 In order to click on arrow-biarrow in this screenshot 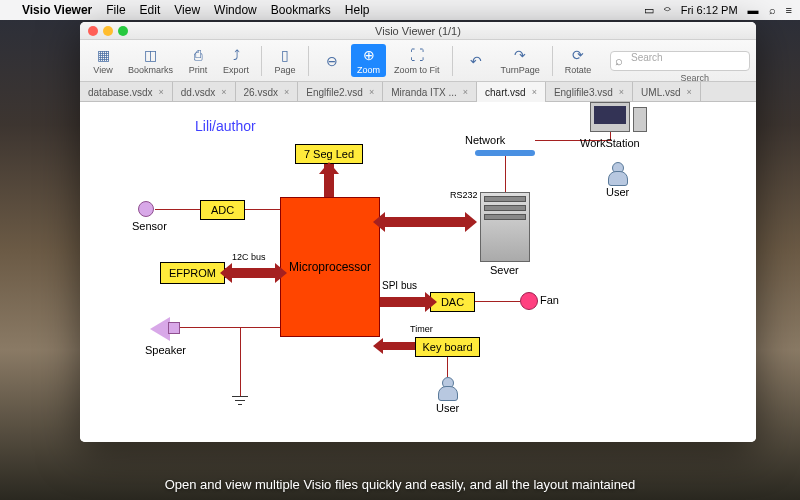, I will do `click(252, 273)`.